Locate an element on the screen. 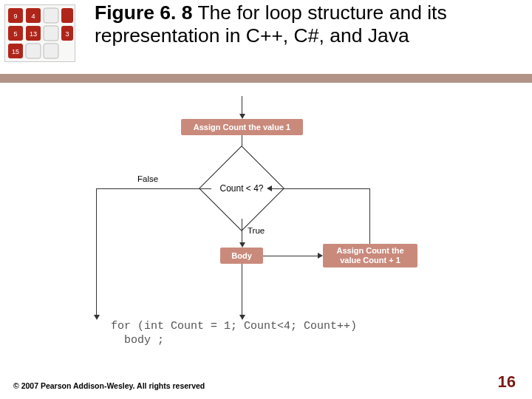 This screenshot has height=399, width=532. edge-label-true: True is located at coordinates (256, 231).